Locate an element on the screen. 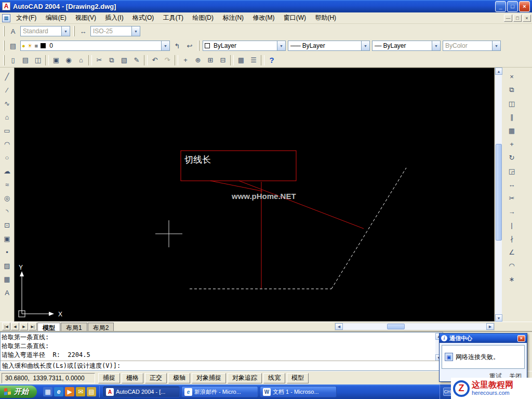 The width and height of the screenshot is (532, 399). arc-icon: ◠ is located at coordinates (7, 144).